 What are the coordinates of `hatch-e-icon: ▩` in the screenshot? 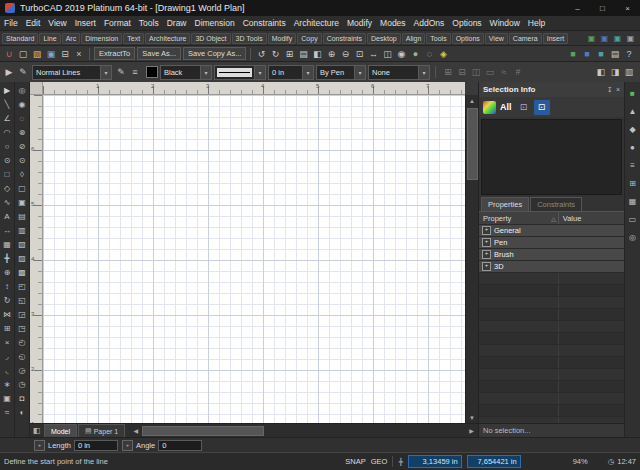 It's located at (22, 272).